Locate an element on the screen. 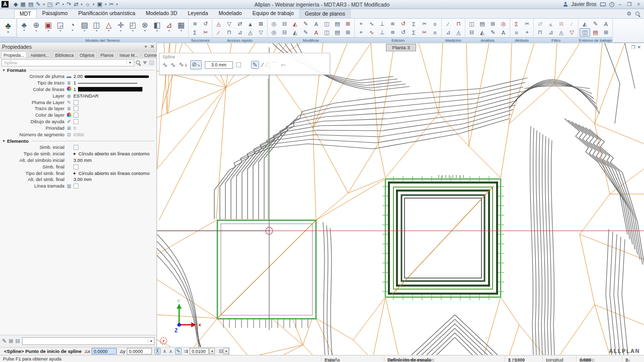 This screenshot has width=644, height=362. menu-tab-modelado: Modelado is located at coordinates (230, 14).